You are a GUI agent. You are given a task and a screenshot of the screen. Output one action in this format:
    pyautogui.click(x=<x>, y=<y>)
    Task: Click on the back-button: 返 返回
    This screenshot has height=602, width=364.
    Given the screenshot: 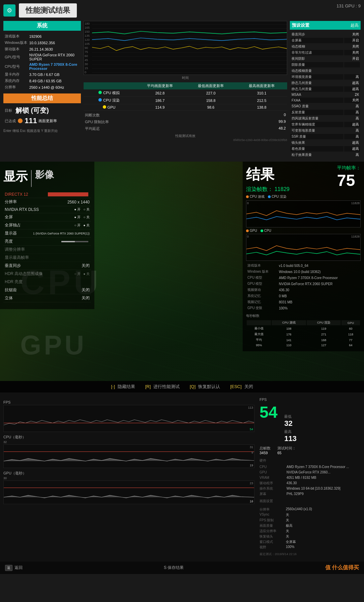 What is the action you would take?
    pyautogui.click(x=14, y=568)
    